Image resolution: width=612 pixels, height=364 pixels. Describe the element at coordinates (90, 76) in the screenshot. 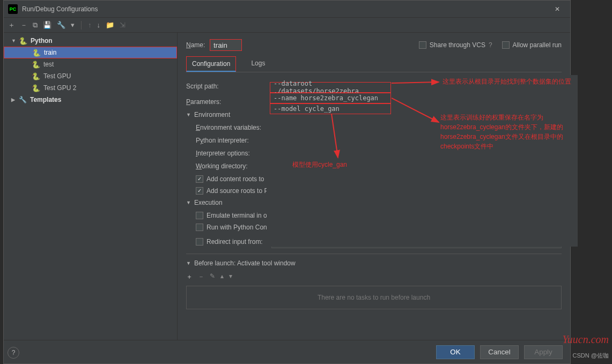

I see `tree-item-testgpu: 🐍 Test GPU` at that location.